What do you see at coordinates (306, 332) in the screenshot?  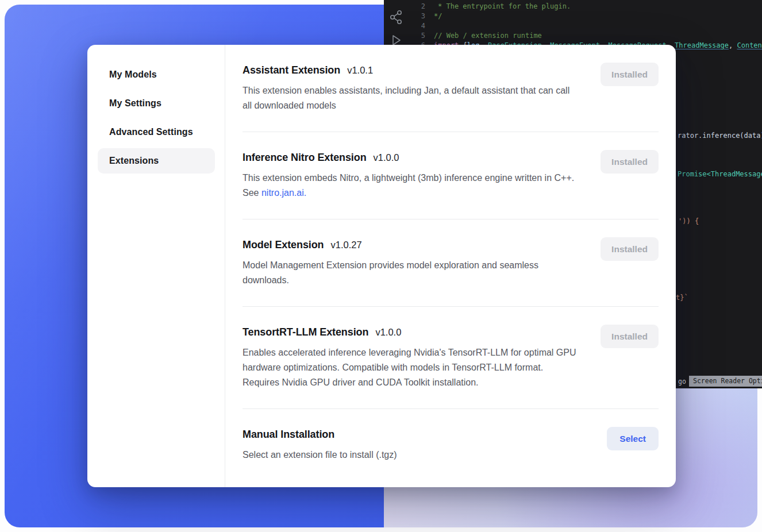 I see `extension-title: TensortRT-LLM Extension` at bounding box center [306, 332].